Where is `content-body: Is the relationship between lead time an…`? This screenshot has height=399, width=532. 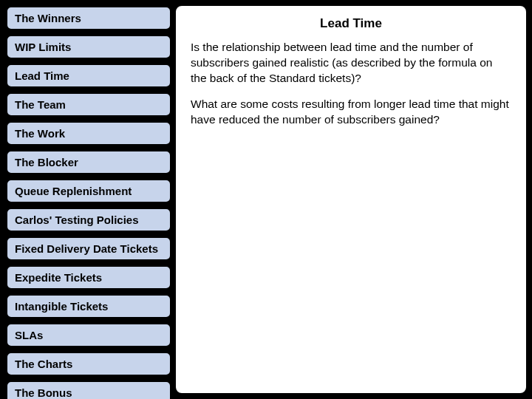
content-body: Is the relationship between lead time an… is located at coordinates (351, 84).